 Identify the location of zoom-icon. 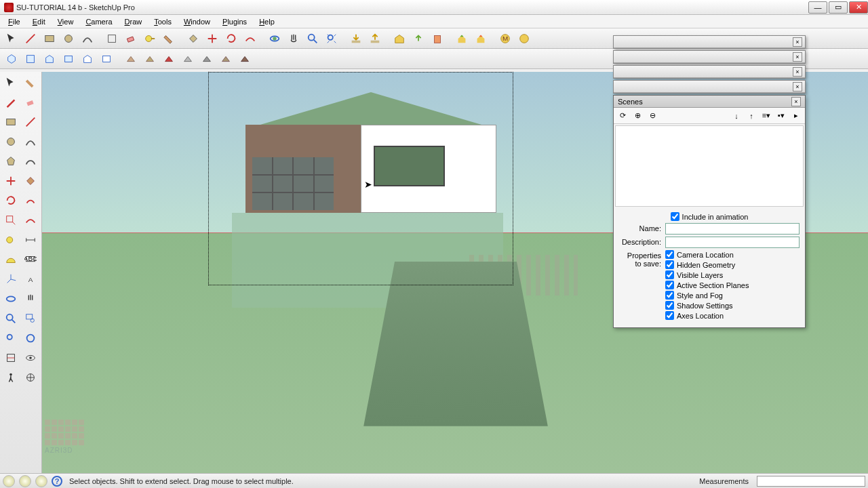
(313, 39).